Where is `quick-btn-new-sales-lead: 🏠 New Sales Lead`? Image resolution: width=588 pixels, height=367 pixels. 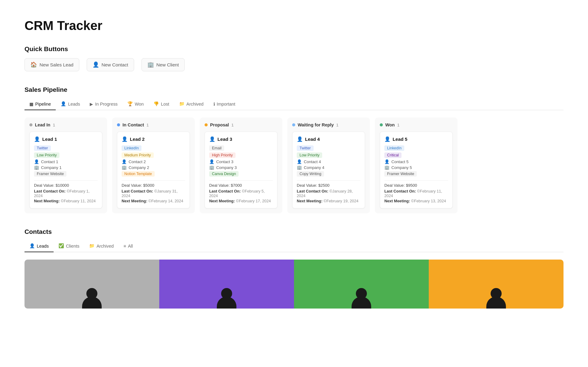
quick-btn-new-sales-lead: 🏠 New Sales Lead is located at coordinates (52, 65).